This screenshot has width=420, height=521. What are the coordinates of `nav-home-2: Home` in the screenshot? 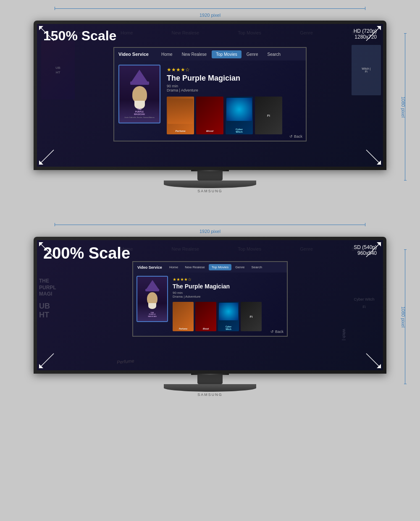 It's located at (174, 267).